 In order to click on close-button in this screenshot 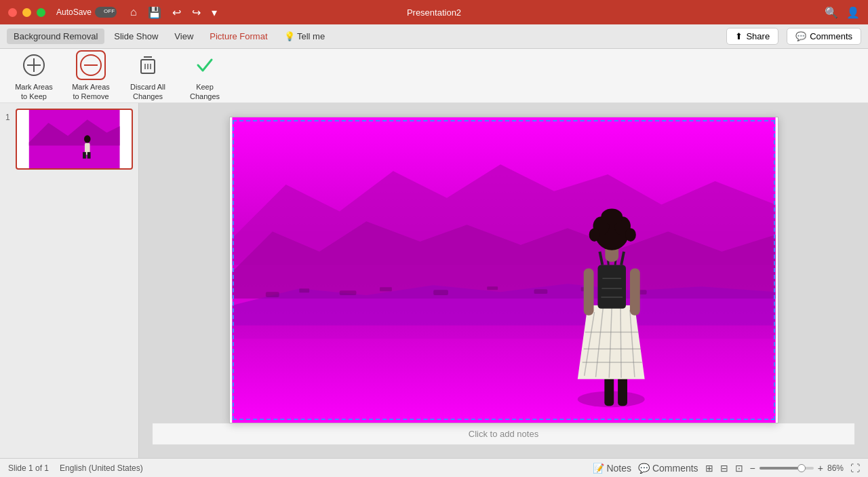, I will do `click(12, 12)`.